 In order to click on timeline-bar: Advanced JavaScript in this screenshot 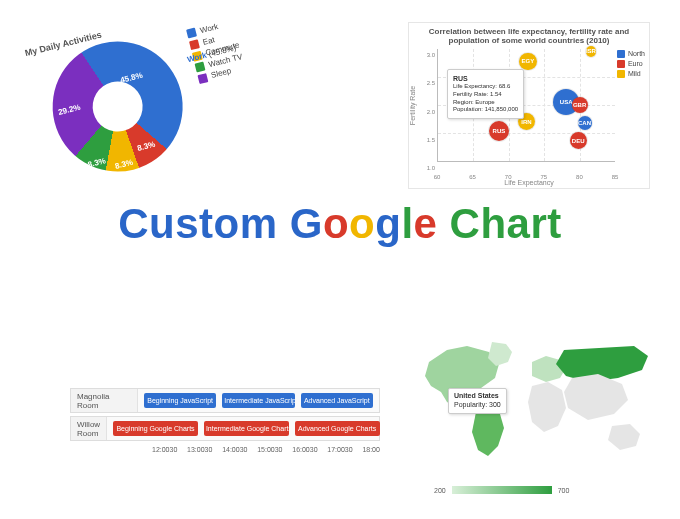, I will do `click(337, 400)`.